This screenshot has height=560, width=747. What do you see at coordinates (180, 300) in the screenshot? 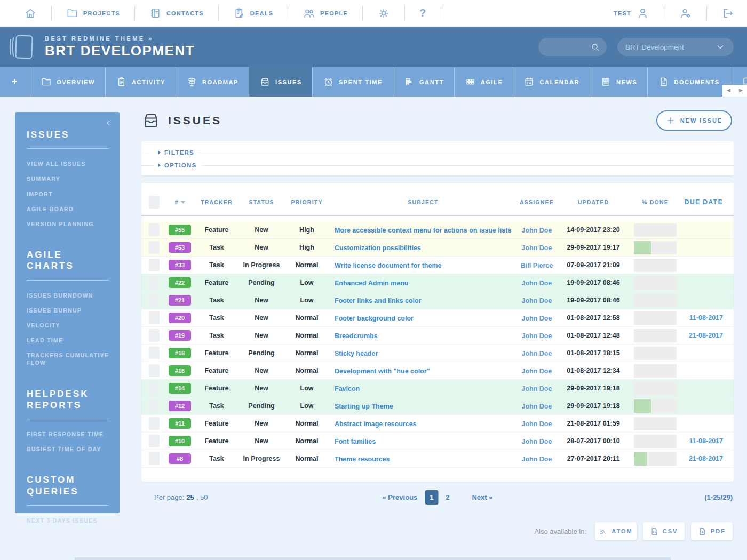
I see `issue-id-badge: #21` at bounding box center [180, 300].